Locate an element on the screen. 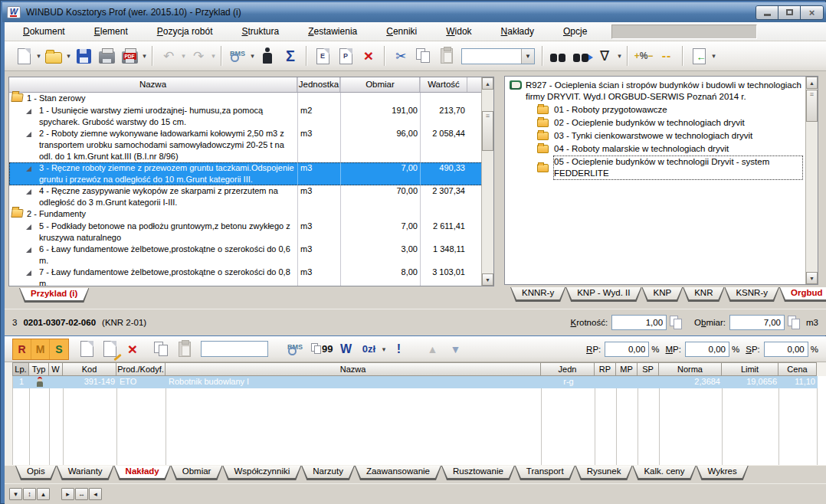  copy-button is located at coordinates (424, 56).